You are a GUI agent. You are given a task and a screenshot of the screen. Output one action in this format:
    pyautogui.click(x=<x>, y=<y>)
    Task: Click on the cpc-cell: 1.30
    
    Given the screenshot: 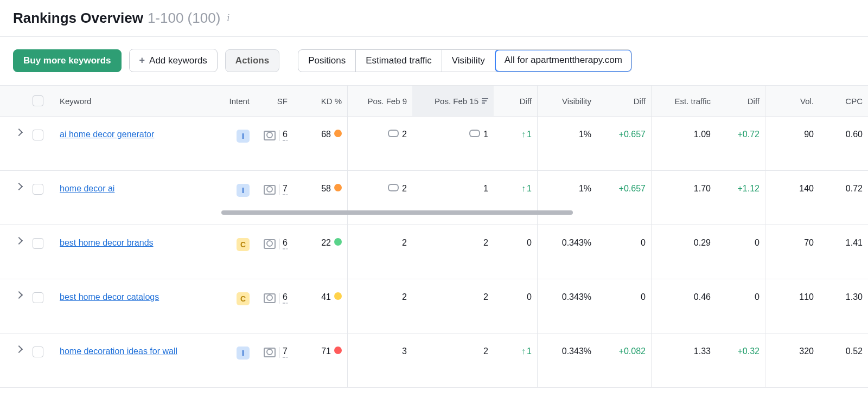 What is the action you would take?
    pyautogui.click(x=844, y=306)
    